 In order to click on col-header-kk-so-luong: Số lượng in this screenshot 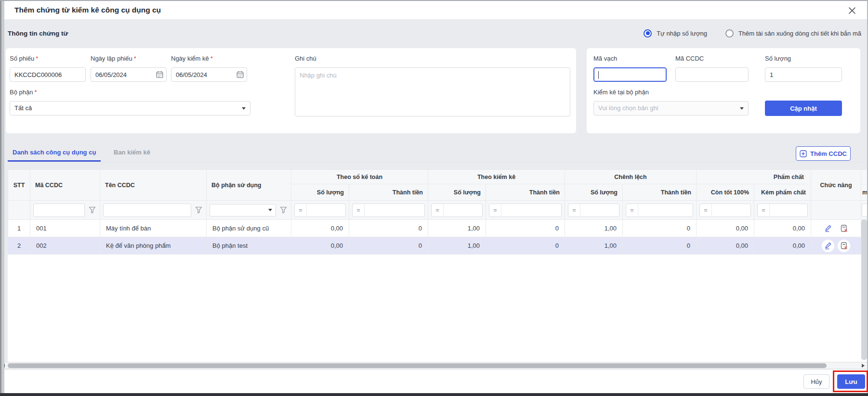, I will do `click(457, 192)`.